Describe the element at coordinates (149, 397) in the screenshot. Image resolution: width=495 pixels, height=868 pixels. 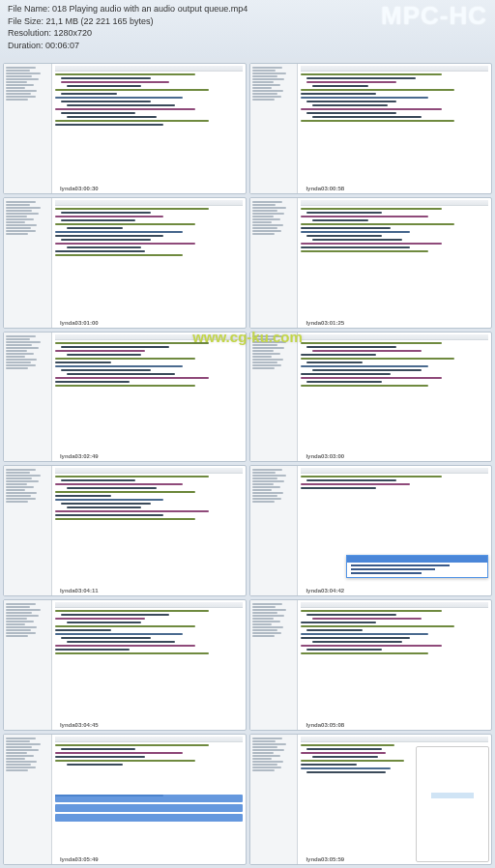
I see `ide-editor: lynda03:02:49` at that location.